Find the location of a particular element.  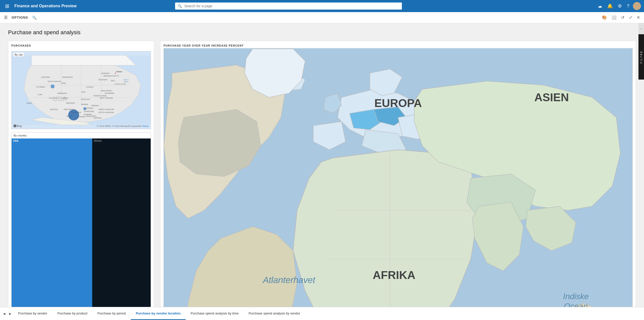

country-bars: USA 18,46tusind (Blank) 20,66tusind is located at coordinates (81, 220).